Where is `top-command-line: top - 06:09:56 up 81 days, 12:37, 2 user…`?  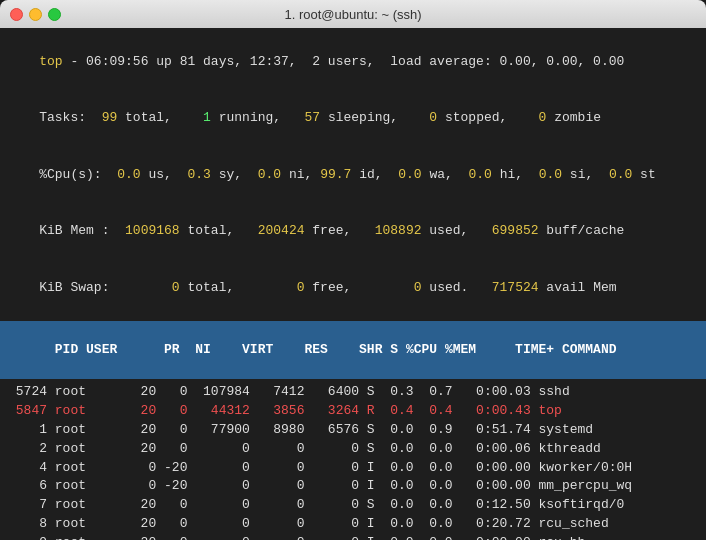
top-command-line: top - 06:09:56 up 81 days, 12:37, 2 user… is located at coordinates (353, 62).